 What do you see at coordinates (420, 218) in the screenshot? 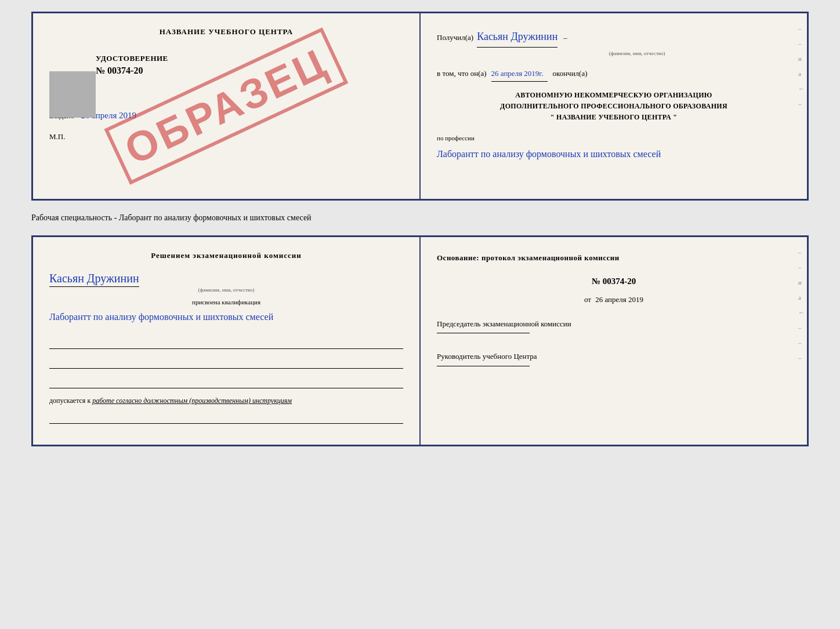
I see `separator-label: Рабочая специальность - Лаборант по анал…` at bounding box center [420, 218].